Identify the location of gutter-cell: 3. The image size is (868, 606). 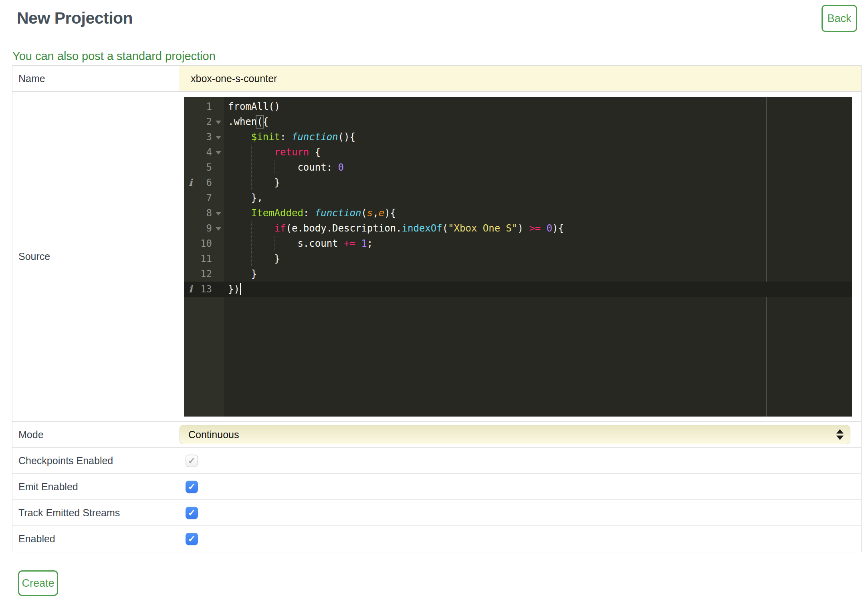
(204, 137).